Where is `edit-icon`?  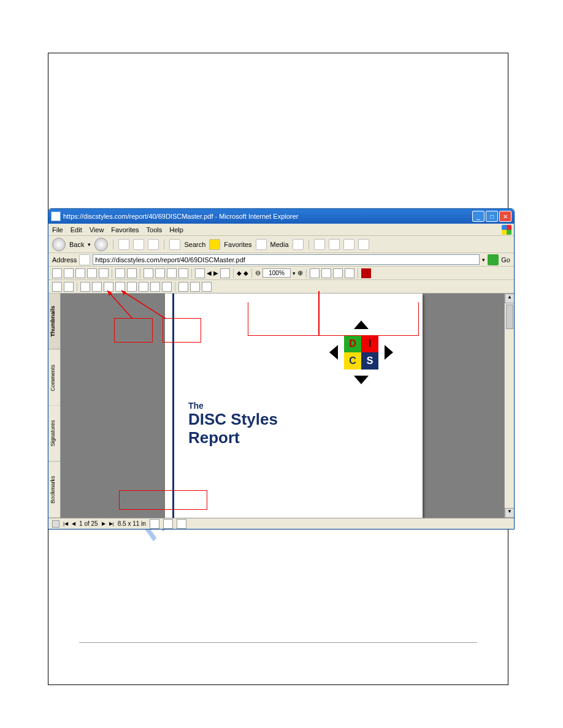 edit-icon is located at coordinates (349, 245).